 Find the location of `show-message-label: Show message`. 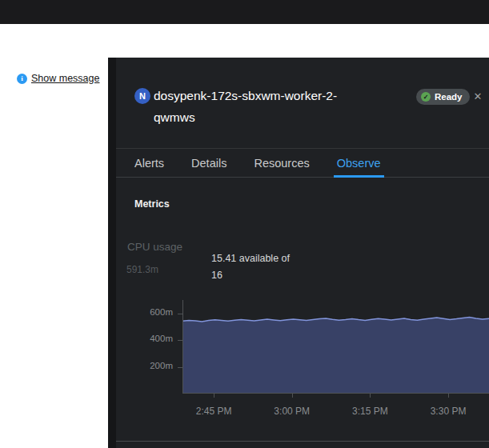

show-message-label: Show message is located at coordinates (66, 78).